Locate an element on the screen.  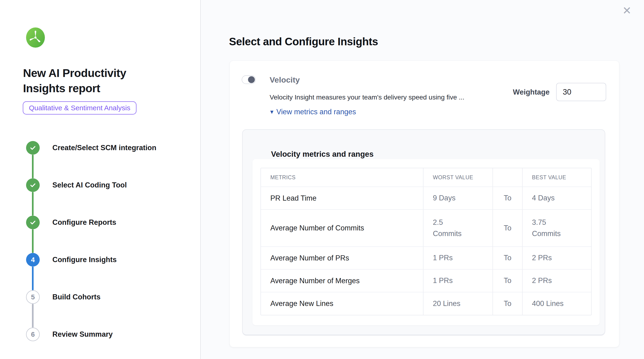
worst-value-cell: 9 Days is located at coordinates (458, 198).